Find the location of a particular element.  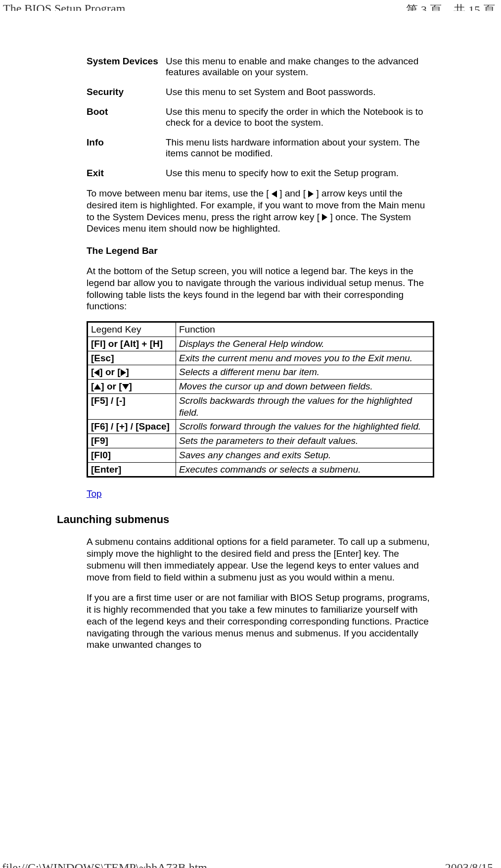

footer-path: file://C:\WINDOWS\TEMP\~hhA73B.htm is located at coordinates (105, 865).